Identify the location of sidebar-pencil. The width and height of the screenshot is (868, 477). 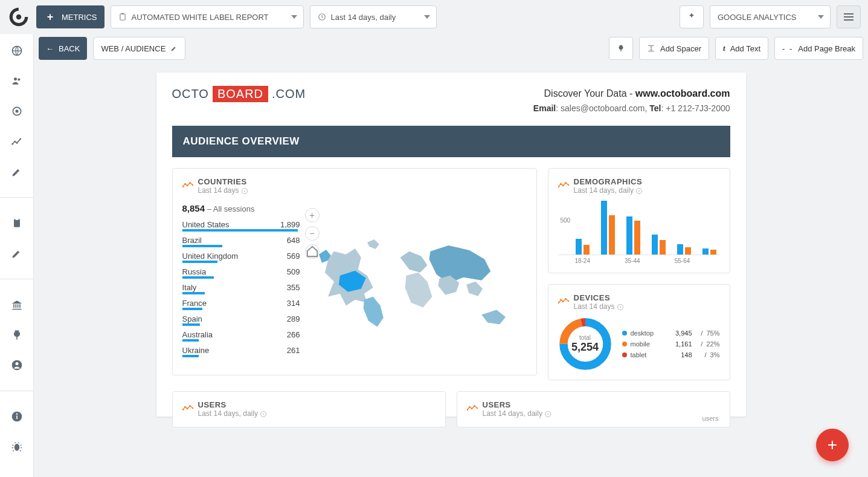
(17, 172).